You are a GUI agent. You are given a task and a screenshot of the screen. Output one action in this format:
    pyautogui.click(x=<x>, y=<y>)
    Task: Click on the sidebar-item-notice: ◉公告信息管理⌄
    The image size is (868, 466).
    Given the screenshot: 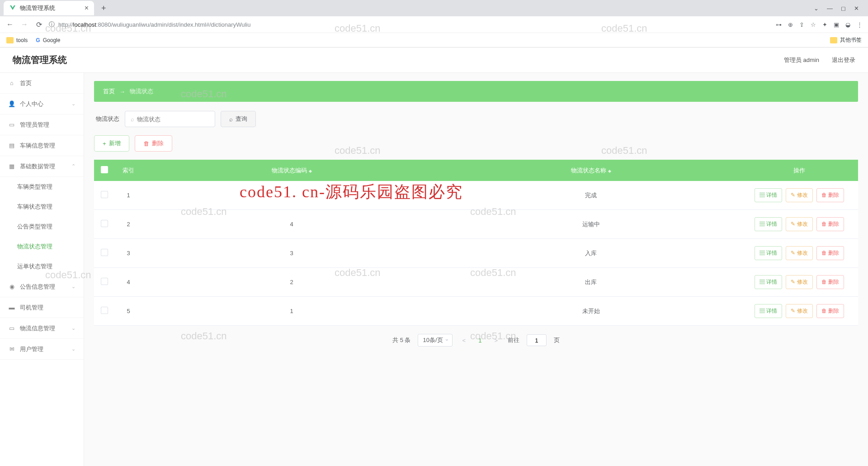 What is the action you would take?
    pyautogui.click(x=42, y=287)
    